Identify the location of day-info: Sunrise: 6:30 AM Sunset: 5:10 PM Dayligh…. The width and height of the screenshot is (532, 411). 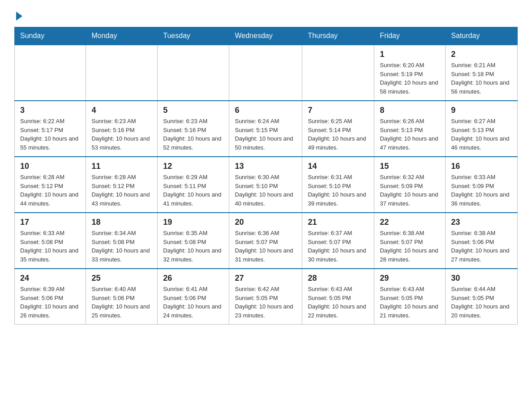
(266, 190).